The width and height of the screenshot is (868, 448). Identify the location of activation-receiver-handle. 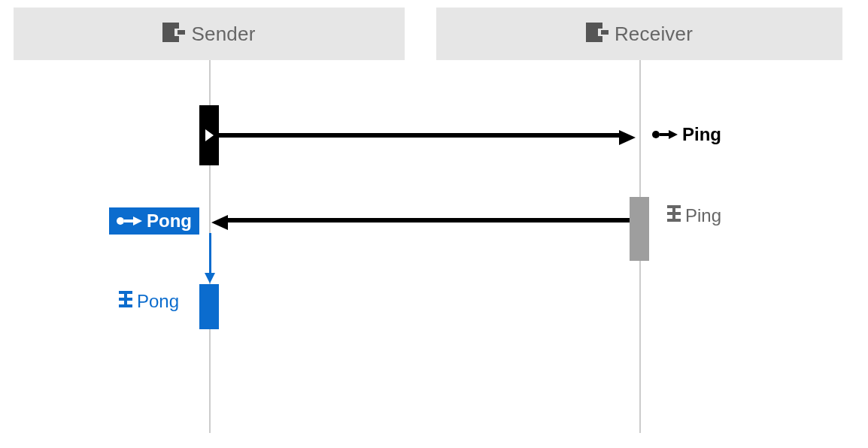
(639, 229).